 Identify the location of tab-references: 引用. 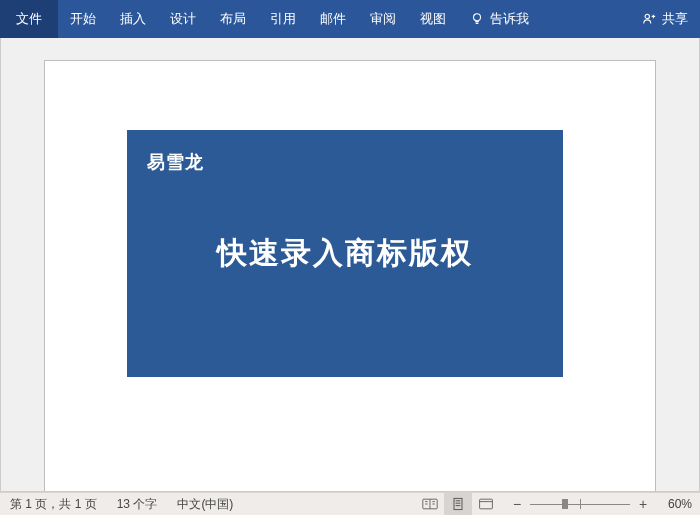
(283, 19).